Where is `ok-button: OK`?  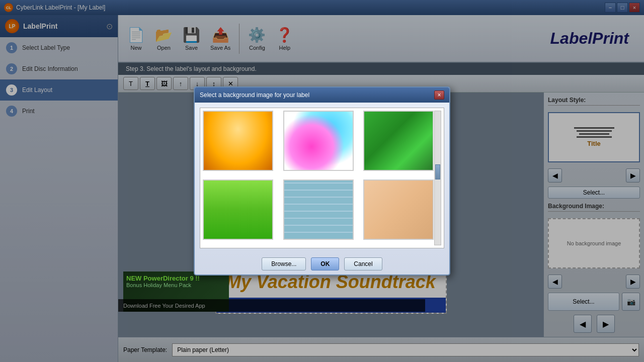 ok-button: OK is located at coordinates (325, 264).